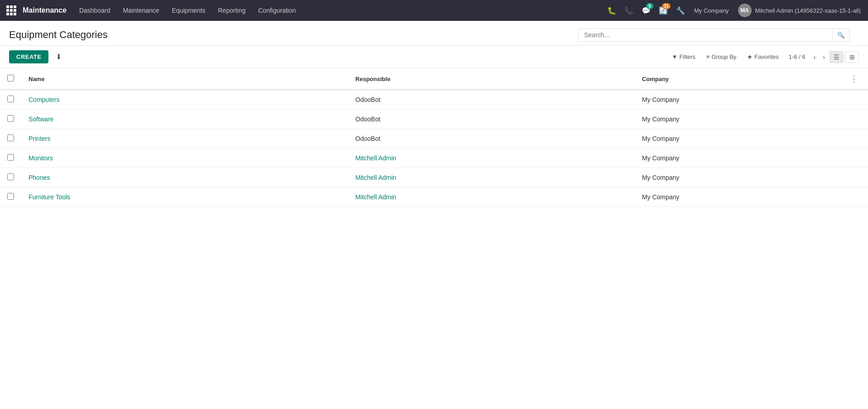 The width and height of the screenshot is (868, 409). I want to click on col-company-label: Company, so click(656, 79).